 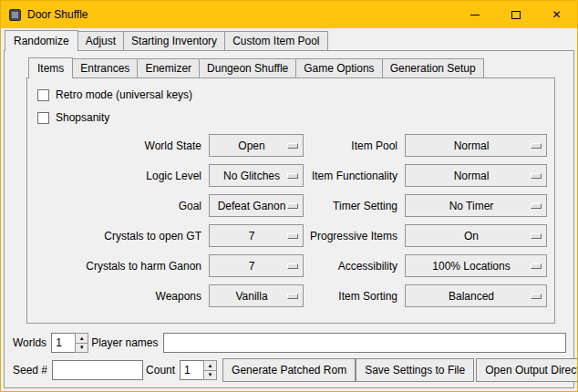 I want to click on inner-tab-bar: Items Entrances Enemizer Dungeon Shuffle…, so click(x=291, y=67).